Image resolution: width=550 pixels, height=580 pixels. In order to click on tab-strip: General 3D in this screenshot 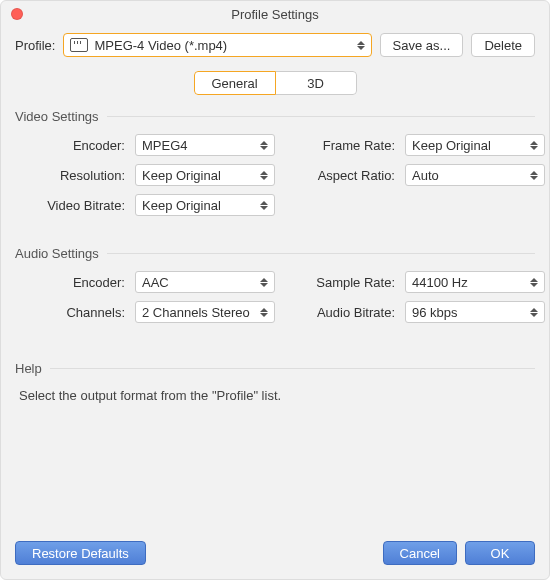, I will do `click(275, 83)`.